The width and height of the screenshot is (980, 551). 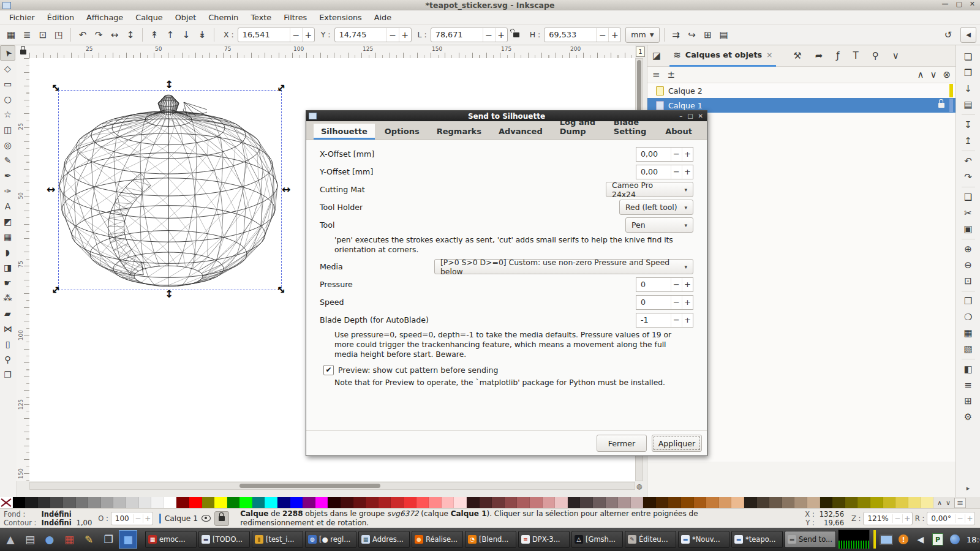 What do you see at coordinates (769, 55) in the screenshot?
I see `tab-close-icon: ×` at bounding box center [769, 55].